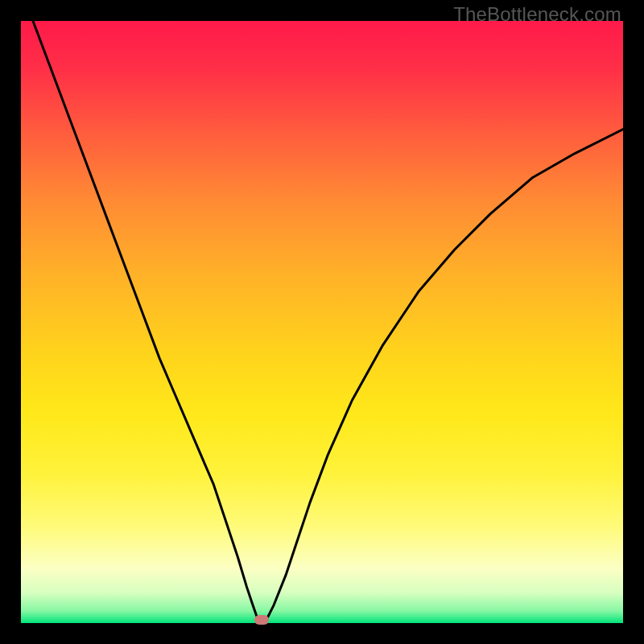 This screenshot has width=644, height=644. I want to click on current-point-marker, so click(262, 620).